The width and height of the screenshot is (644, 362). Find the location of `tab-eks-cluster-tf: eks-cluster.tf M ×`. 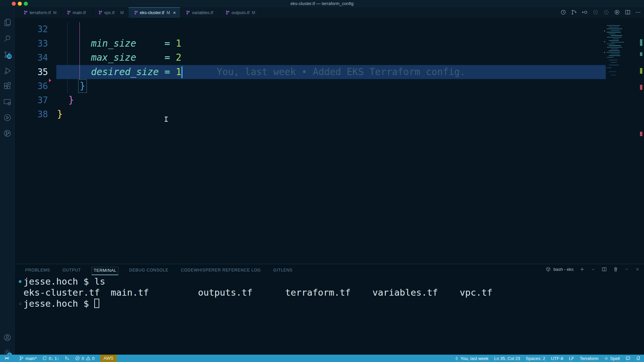

tab-eks-cluster-tf: eks-cluster.tf M × is located at coordinates (155, 13).